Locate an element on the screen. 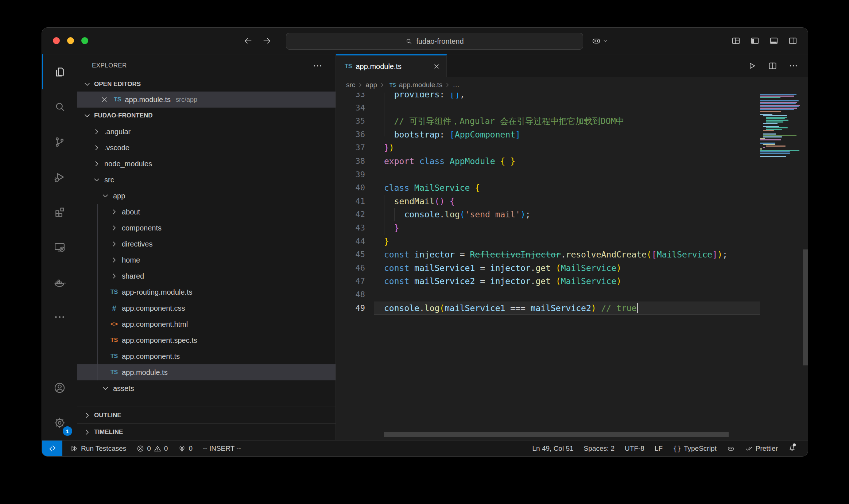 The width and height of the screenshot is (849, 504). status-item-run-testcases: Run Testcases is located at coordinates (98, 449).